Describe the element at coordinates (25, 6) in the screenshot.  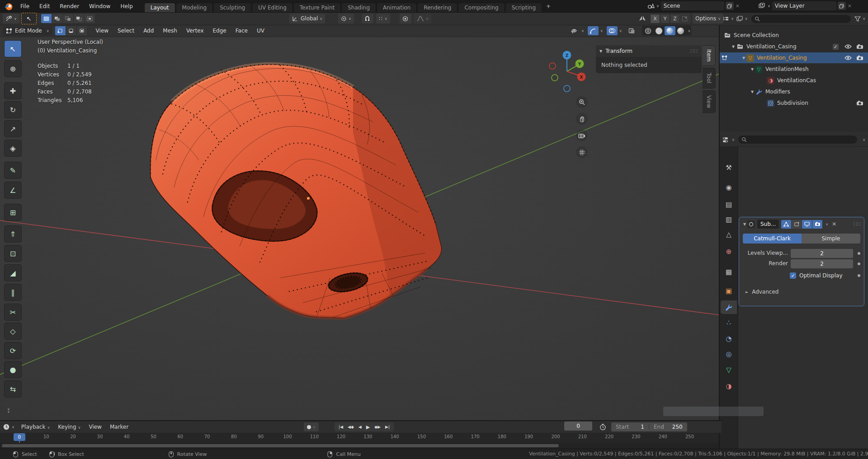
I see `menu-file: File` at that location.